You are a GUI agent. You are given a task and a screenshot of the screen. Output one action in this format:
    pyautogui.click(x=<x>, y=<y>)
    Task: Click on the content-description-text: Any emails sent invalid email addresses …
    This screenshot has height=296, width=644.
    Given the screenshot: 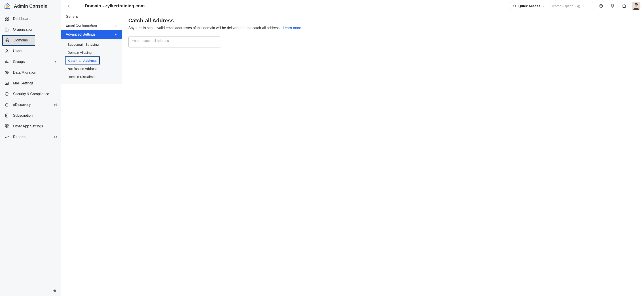 What is the action you would take?
    pyautogui.click(x=204, y=28)
    